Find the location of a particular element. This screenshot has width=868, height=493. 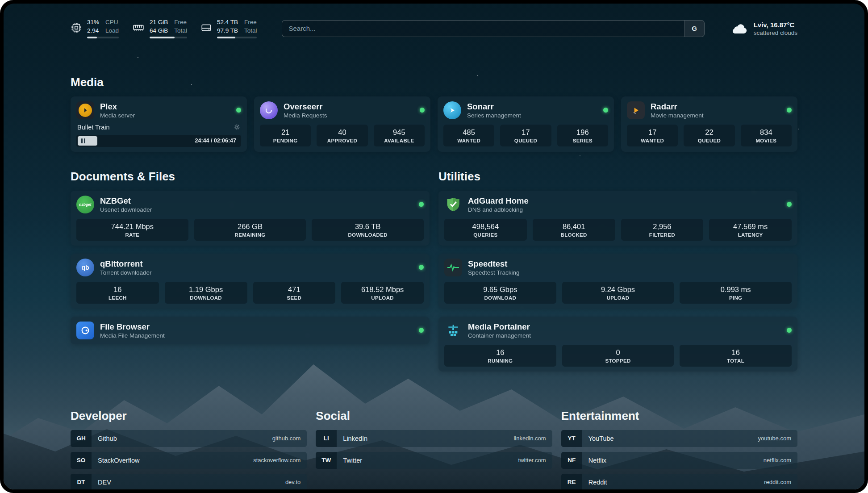

bookmark-stackoverflow: SO StackOverflow stackoverflow.com is located at coordinates (188, 460).